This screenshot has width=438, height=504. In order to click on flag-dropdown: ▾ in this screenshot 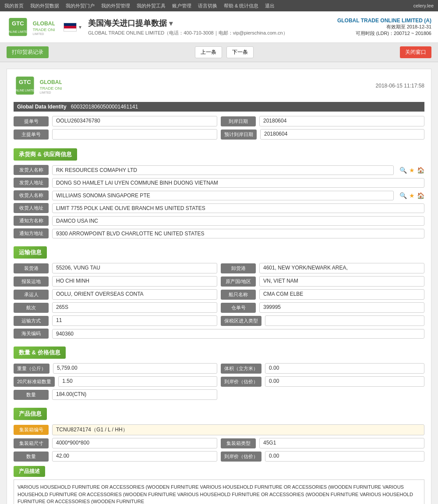, I will do `click(80, 27)`.